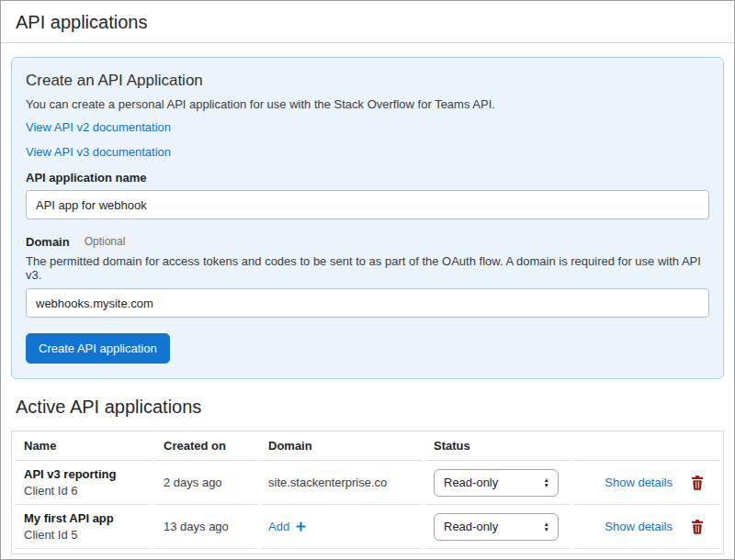 The height and width of the screenshot is (560, 735). What do you see at coordinates (341, 483) in the screenshot?
I see `domain-value: site.stackenterprise.co` at bounding box center [341, 483].